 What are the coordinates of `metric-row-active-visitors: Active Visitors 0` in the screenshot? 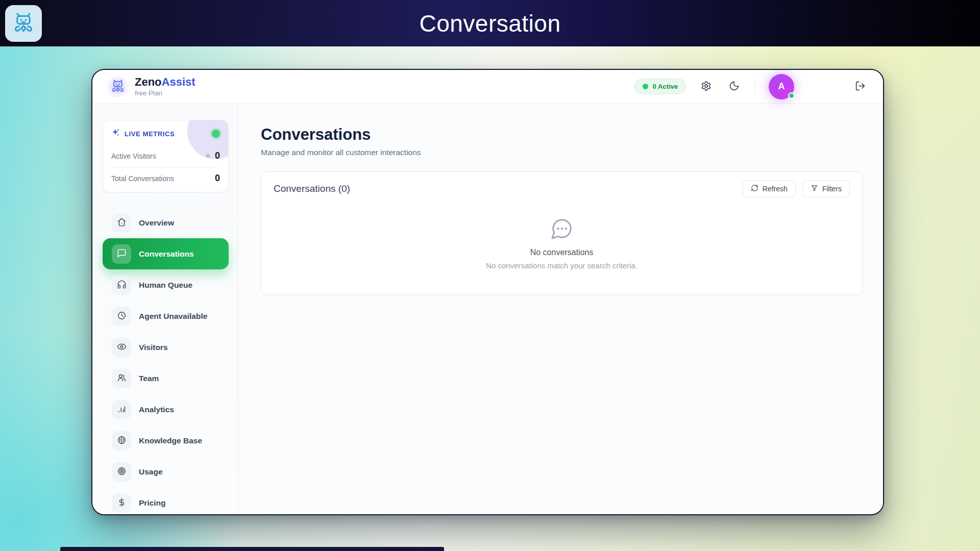 It's located at (165, 156).